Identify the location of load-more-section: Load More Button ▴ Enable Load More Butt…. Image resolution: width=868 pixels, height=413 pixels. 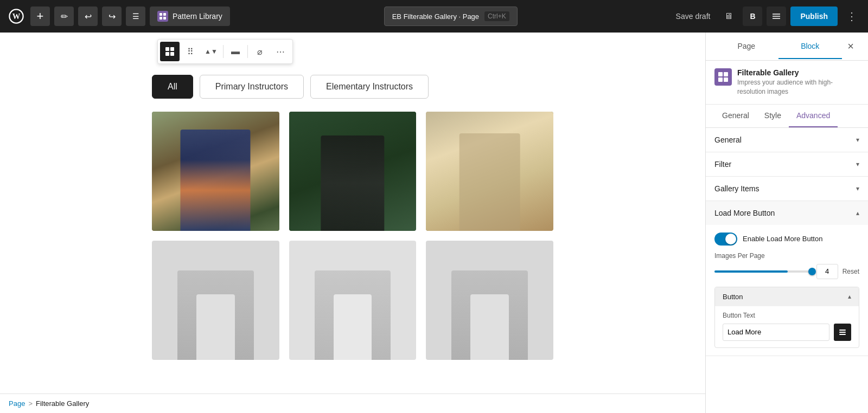
(787, 279).